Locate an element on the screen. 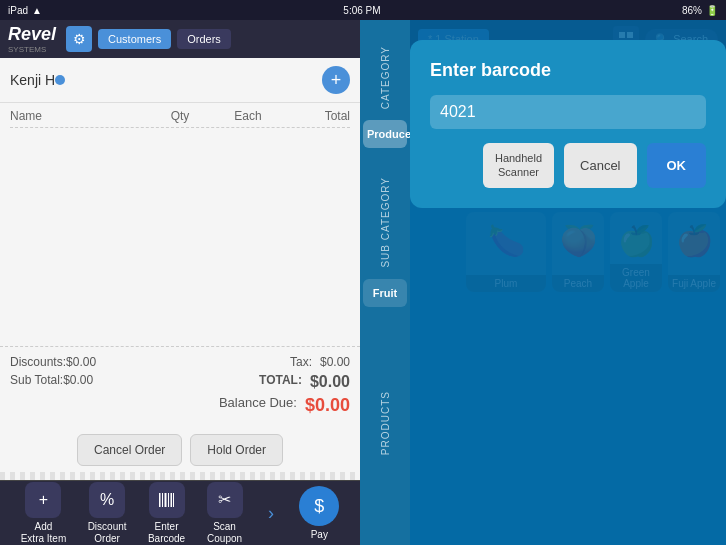 This screenshot has width=726, height=545. cancel-order-button: Cancel Order is located at coordinates (130, 450).